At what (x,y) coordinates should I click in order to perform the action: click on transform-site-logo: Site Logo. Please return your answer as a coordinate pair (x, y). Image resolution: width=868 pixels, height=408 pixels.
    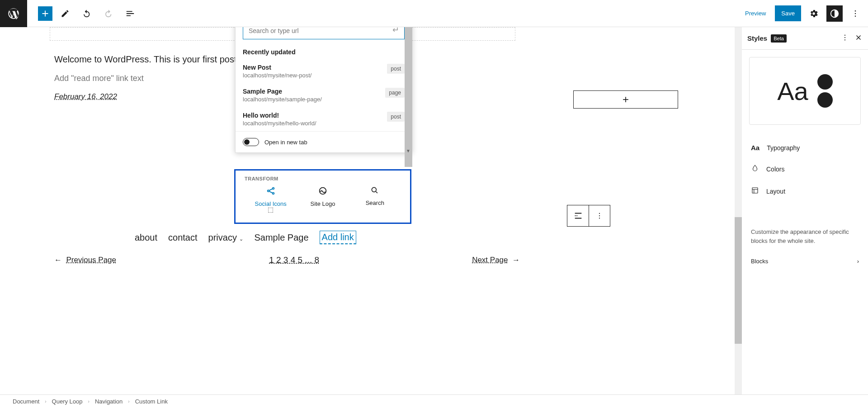
    Looking at the image, I should click on (323, 196).